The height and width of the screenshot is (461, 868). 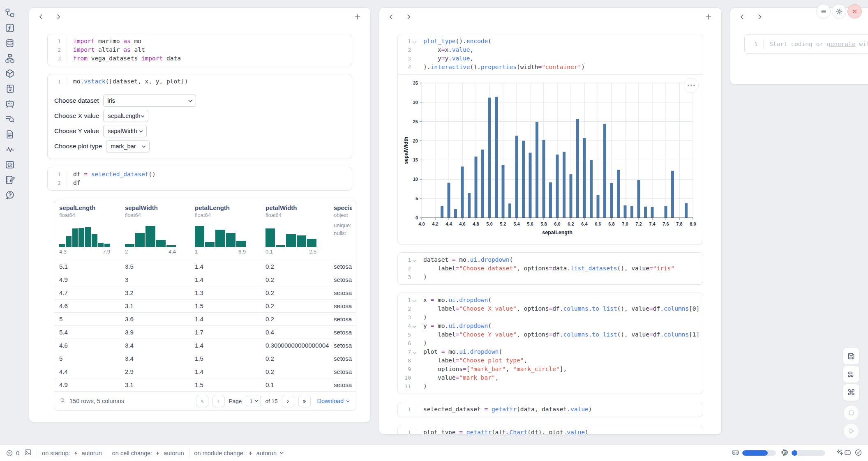 I want to click on table-header-cell: speciesobjectunique:nulls:, so click(x=340, y=230).